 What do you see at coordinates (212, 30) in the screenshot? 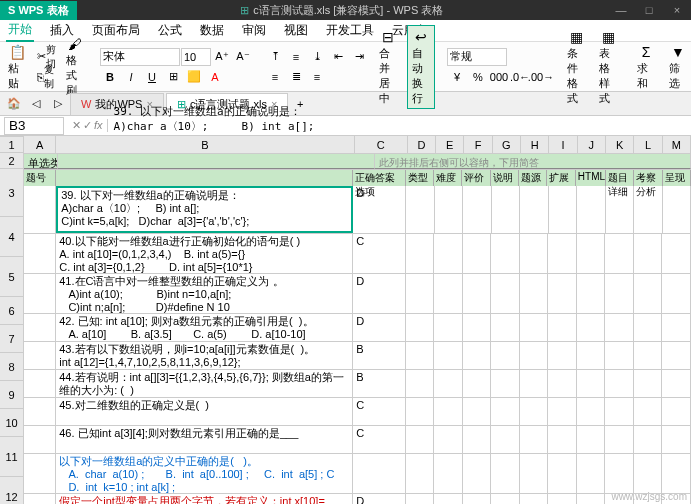
I see `menu-tab-4: 数据` at bounding box center [212, 30].